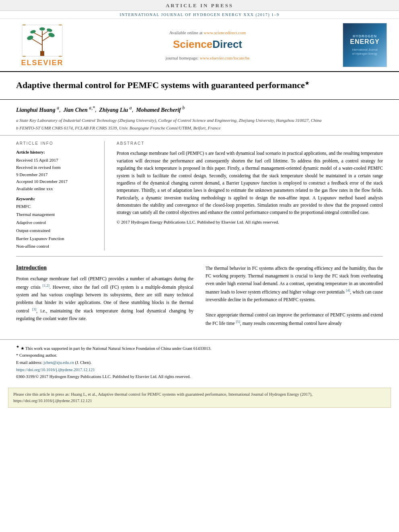 The height and width of the screenshot is (532, 399). I want to click on revised-date: 9 December 2017, so click(32, 175).